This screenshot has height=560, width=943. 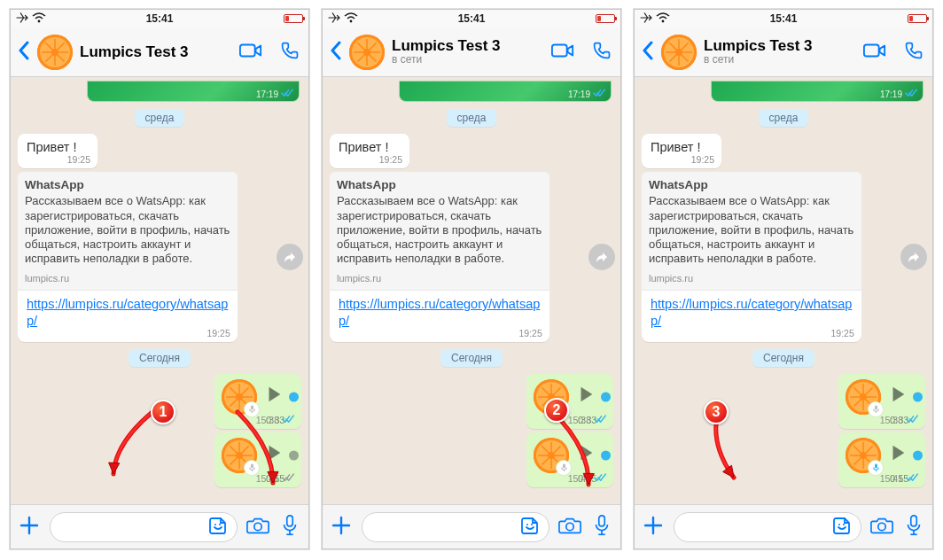 What do you see at coordinates (783, 118) in the screenshot?
I see `date-separator: среда` at bounding box center [783, 118].